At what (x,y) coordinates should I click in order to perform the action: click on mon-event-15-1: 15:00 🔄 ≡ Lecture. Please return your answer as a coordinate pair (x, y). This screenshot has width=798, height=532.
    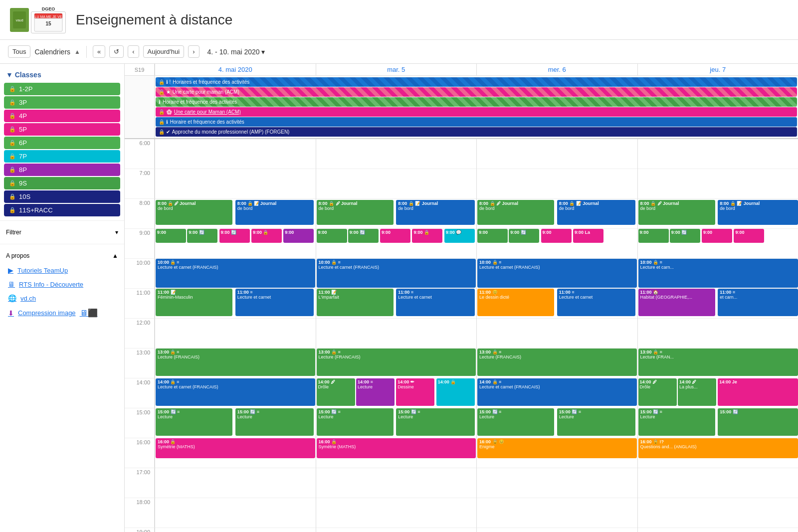
    Looking at the image, I should click on (194, 422).